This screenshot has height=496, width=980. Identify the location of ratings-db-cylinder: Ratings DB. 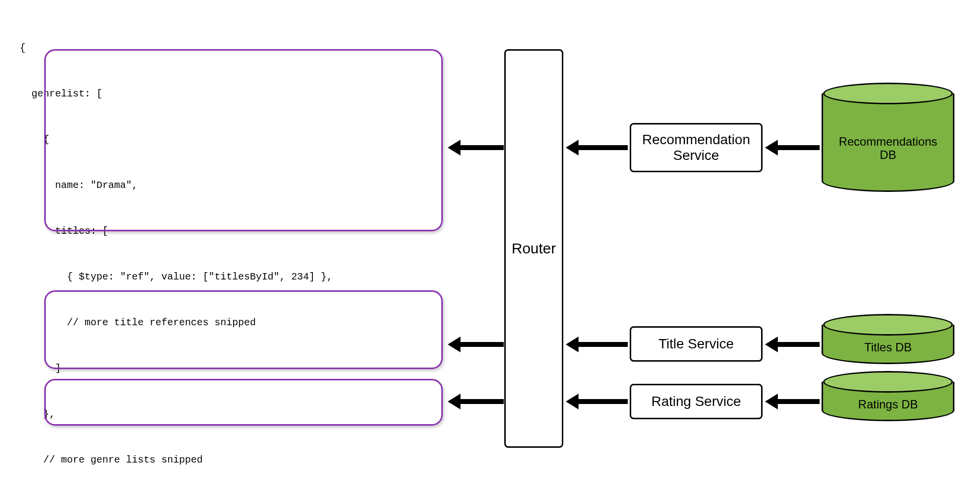
(888, 402).